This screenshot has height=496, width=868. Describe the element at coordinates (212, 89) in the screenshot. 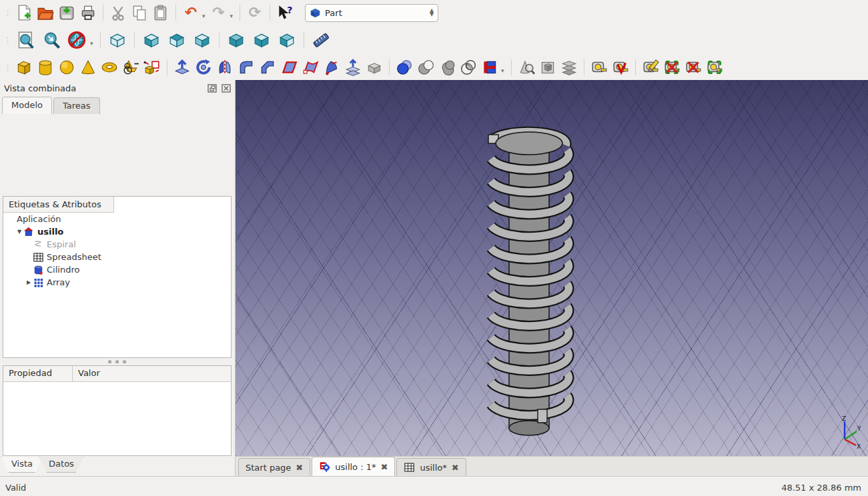

I see `float-panel-button` at that location.